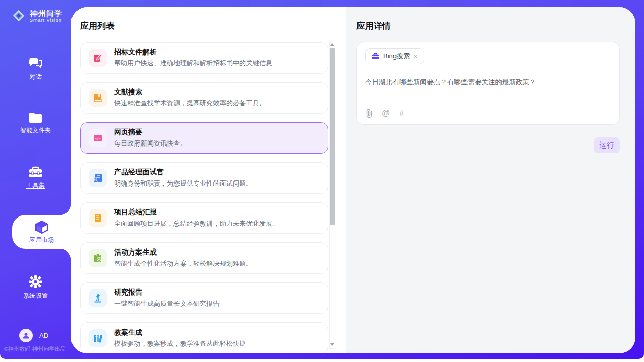 The image size is (644, 362). What do you see at coordinates (395, 56) in the screenshot?
I see `tool-chip-bing-search: Bing搜索 ×` at bounding box center [395, 56].